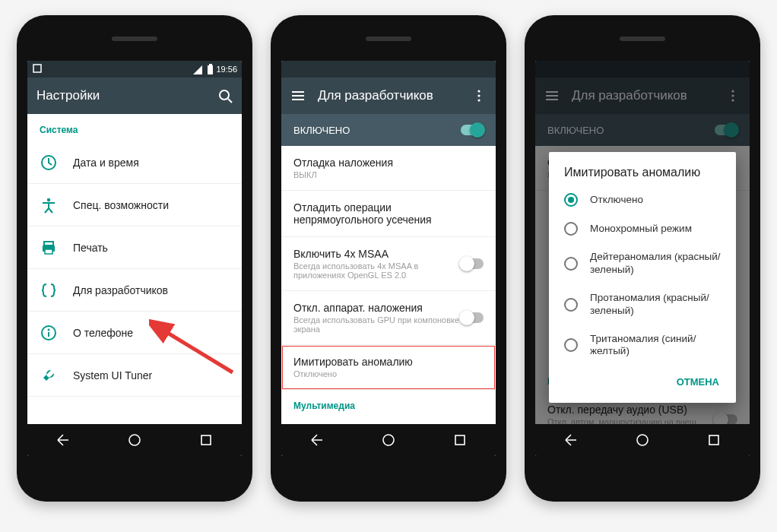 This screenshot has width=777, height=532. I want to click on dialog-option-label: Протаномалия (красный/зеленый), so click(655, 305).